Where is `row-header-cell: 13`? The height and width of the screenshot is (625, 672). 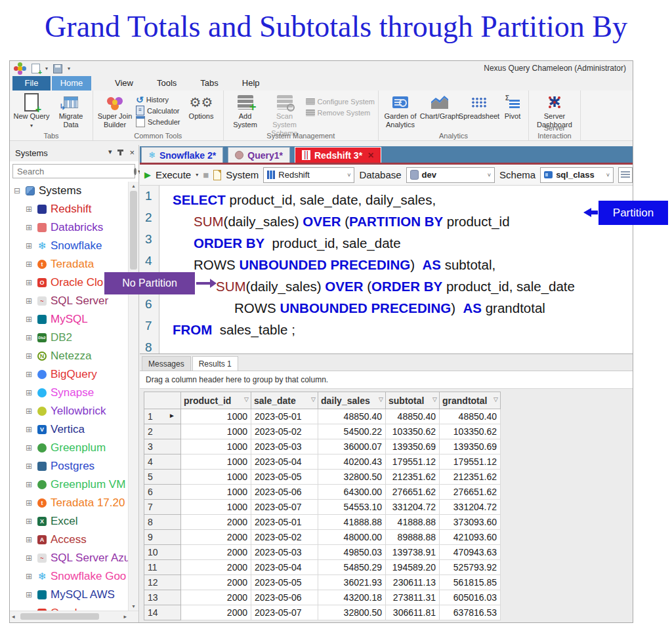
row-header-cell: 13 is located at coordinates (163, 598).